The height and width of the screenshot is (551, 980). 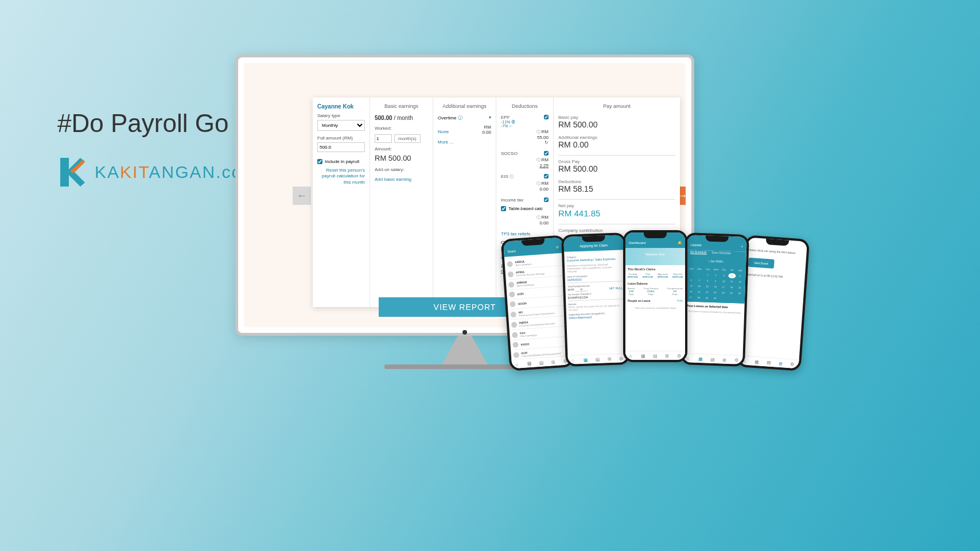 What do you see at coordinates (732, 281) in the screenshot?
I see `calendar-day: 11` at bounding box center [732, 281].